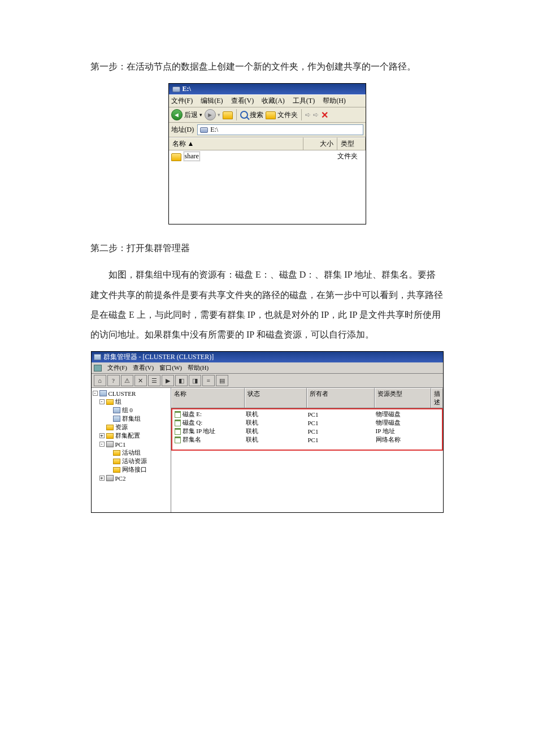 The image size is (534, 756). What do you see at coordinates (267, 101) in the screenshot?
I see `explorer-menubar: 文件(F) 编辑(E) 查看(V) 收藏(A) 工具(T) 帮助(H)` at bounding box center [267, 101].